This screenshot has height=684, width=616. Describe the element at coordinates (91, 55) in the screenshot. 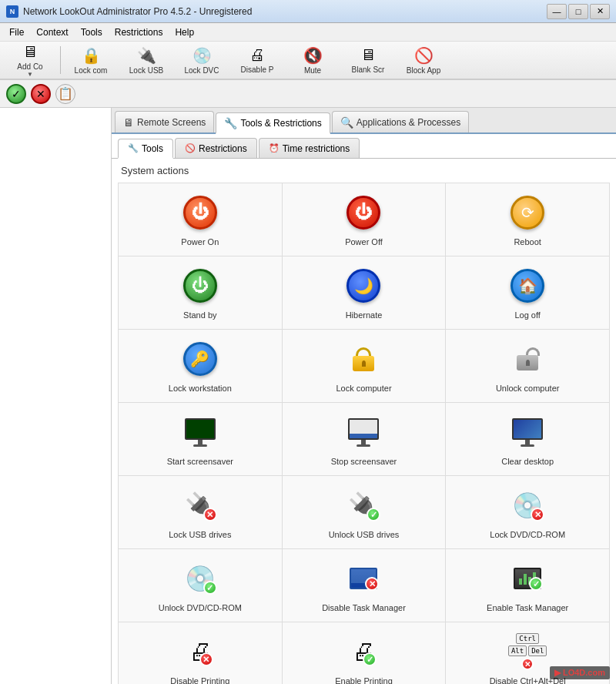

I see `lock-toolbar-icon: 🔒` at that location.